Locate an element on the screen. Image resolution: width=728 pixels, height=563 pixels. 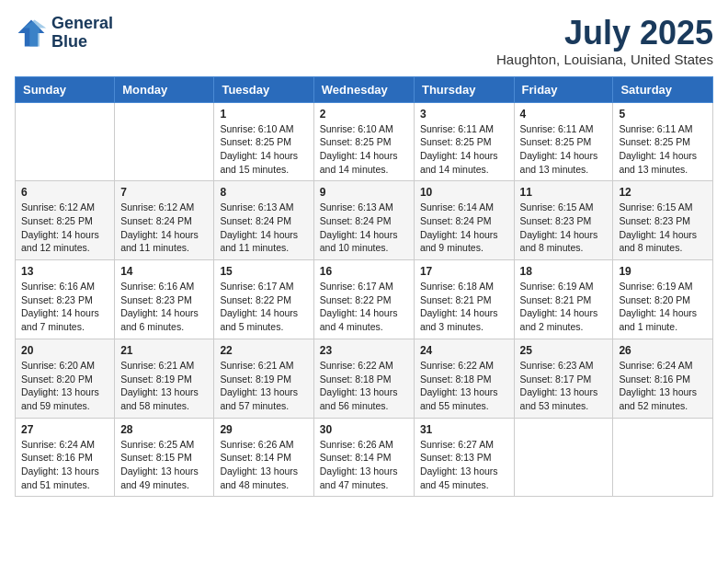
calendar-cell: 1Sunrise: 6:10 AM Sunset: 8:25 PM Daylig… is located at coordinates (264, 142).